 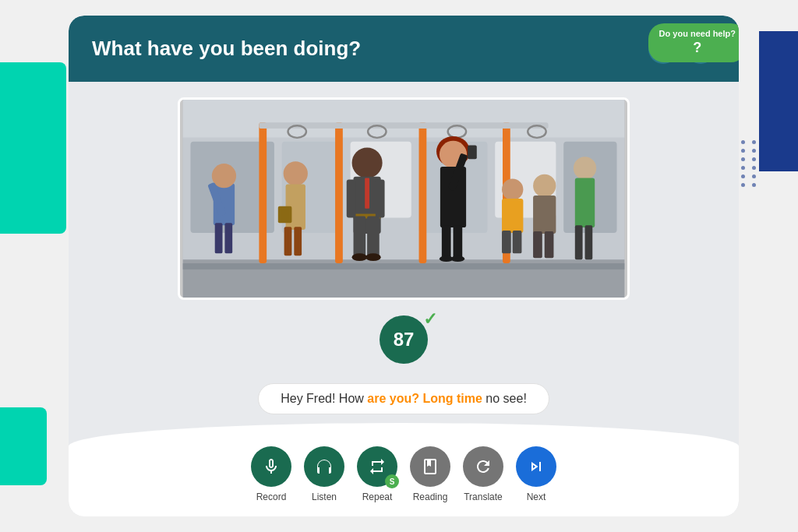 What do you see at coordinates (324, 399) in the screenshot?
I see `sentence-prefix: Hey Fred! How` at bounding box center [324, 399].